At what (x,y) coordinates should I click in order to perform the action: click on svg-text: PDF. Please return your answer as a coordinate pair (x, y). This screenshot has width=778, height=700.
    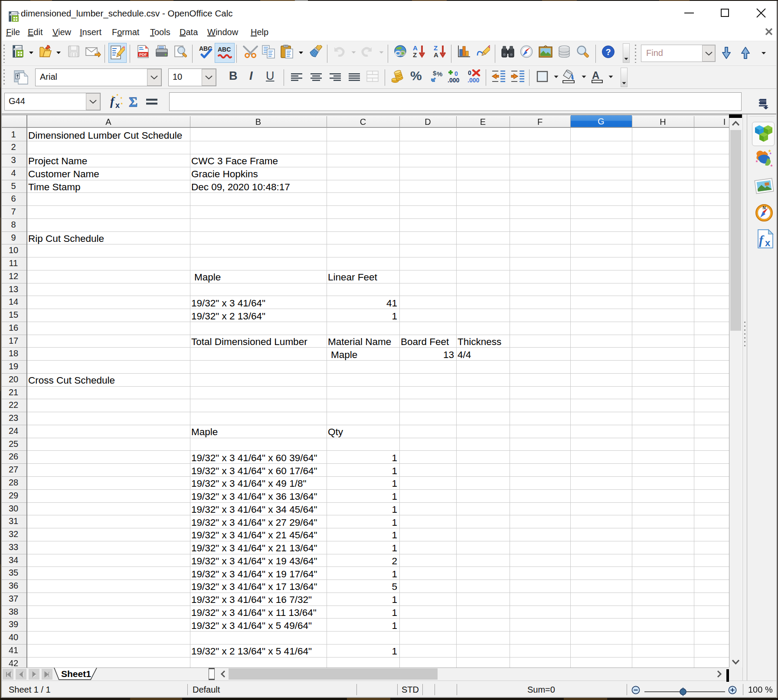
    Looking at the image, I should click on (143, 55).